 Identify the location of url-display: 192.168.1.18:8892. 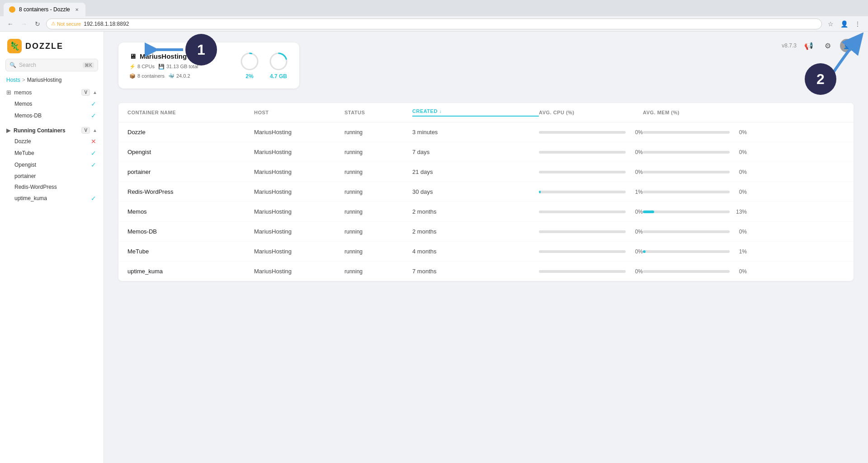
(106, 24).